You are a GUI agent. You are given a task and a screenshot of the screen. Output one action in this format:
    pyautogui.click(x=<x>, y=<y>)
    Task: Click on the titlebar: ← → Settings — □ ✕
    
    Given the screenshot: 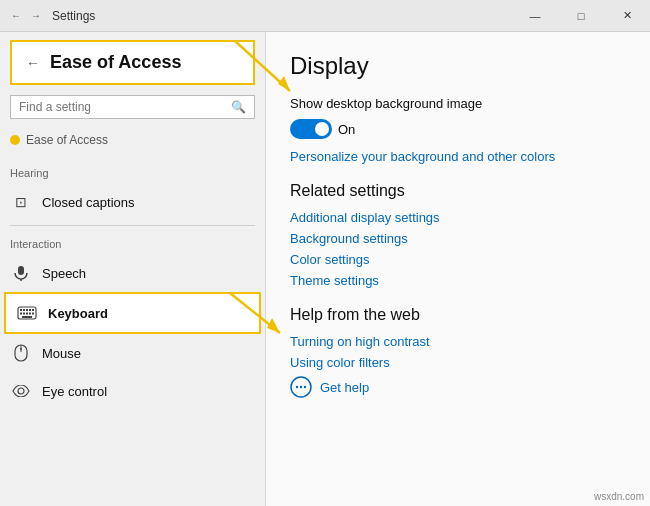 What is the action you would take?
    pyautogui.click(x=325, y=16)
    